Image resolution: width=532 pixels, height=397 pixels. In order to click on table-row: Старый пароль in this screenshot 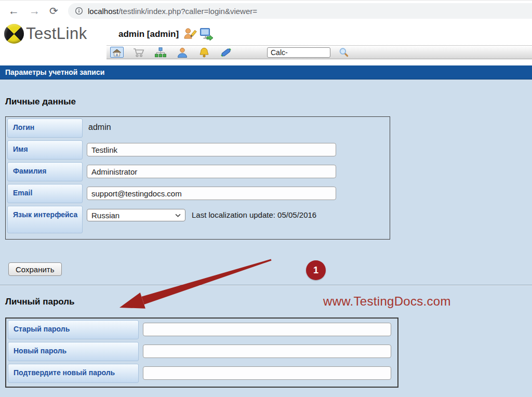, I will do `click(203, 329)`.